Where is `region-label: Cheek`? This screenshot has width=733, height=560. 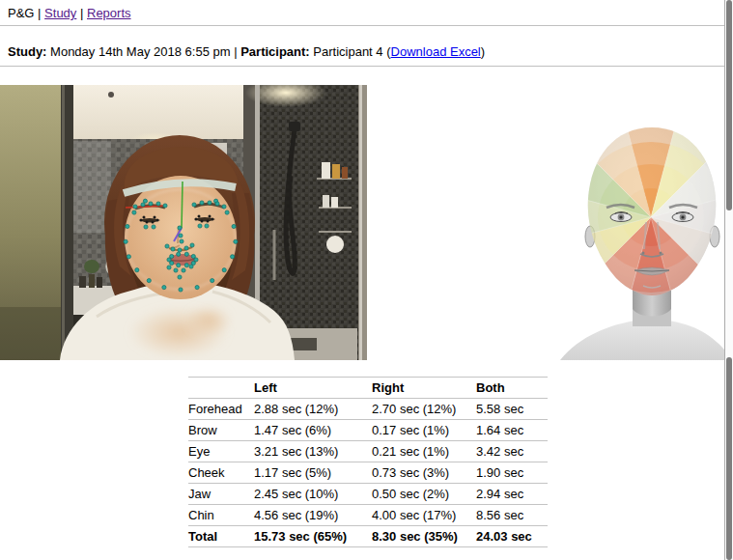
region-label: Cheek is located at coordinates (221, 473).